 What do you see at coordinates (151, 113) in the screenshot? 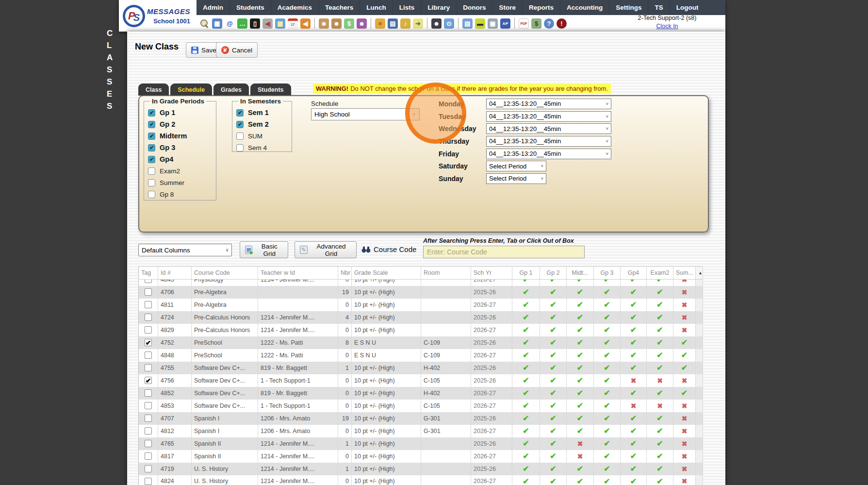
I see `grade-period-checkbox-gp-1: ✔` at bounding box center [151, 113].